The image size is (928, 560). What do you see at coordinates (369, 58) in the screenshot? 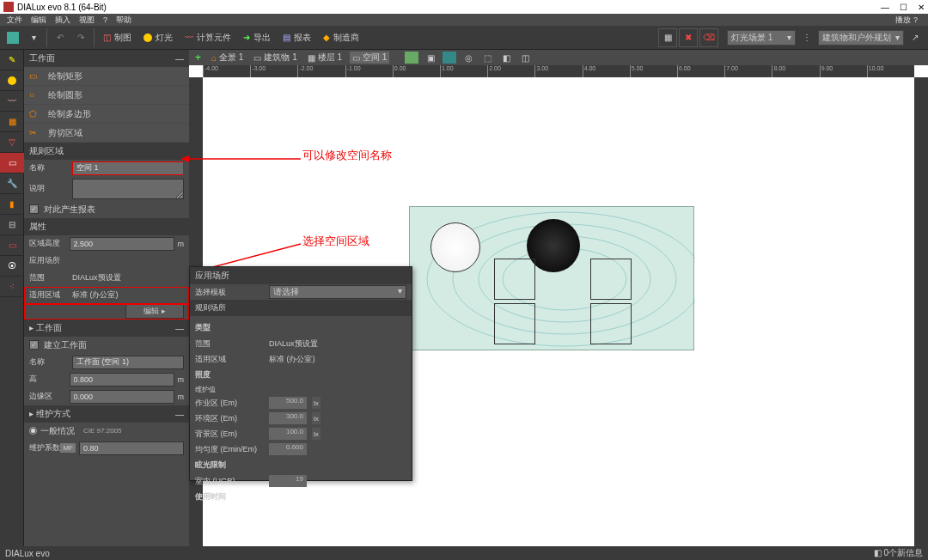
I see `vt-space: ▭空间 1` at bounding box center [369, 58].